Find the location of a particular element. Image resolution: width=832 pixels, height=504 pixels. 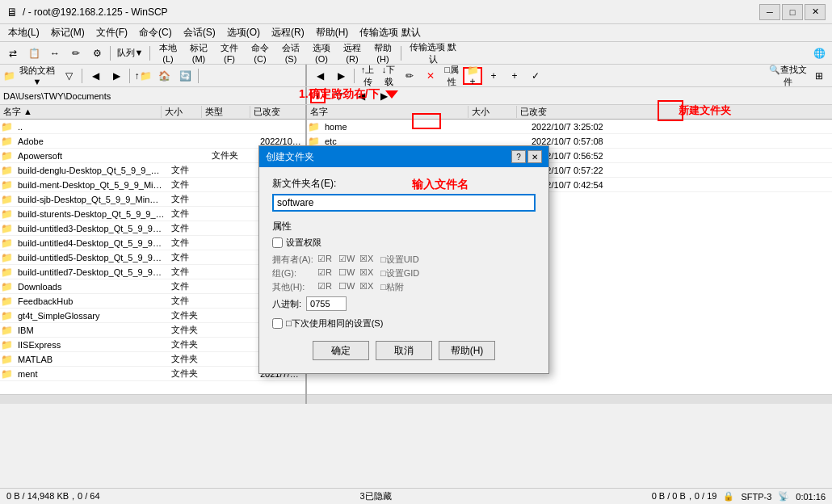

perm-group-label: 组(G): is located at coordinates (294, 273).